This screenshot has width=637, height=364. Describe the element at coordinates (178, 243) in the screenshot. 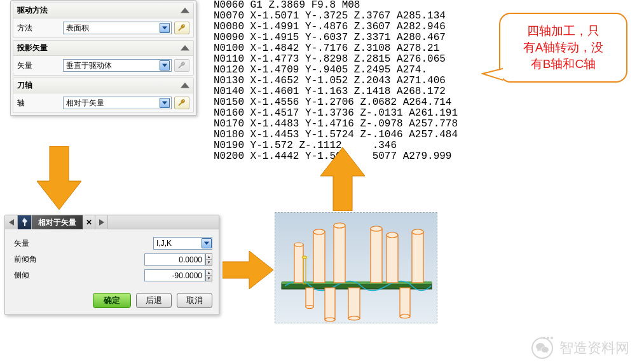

I see `vector-type-value: I,J,K` at that location.